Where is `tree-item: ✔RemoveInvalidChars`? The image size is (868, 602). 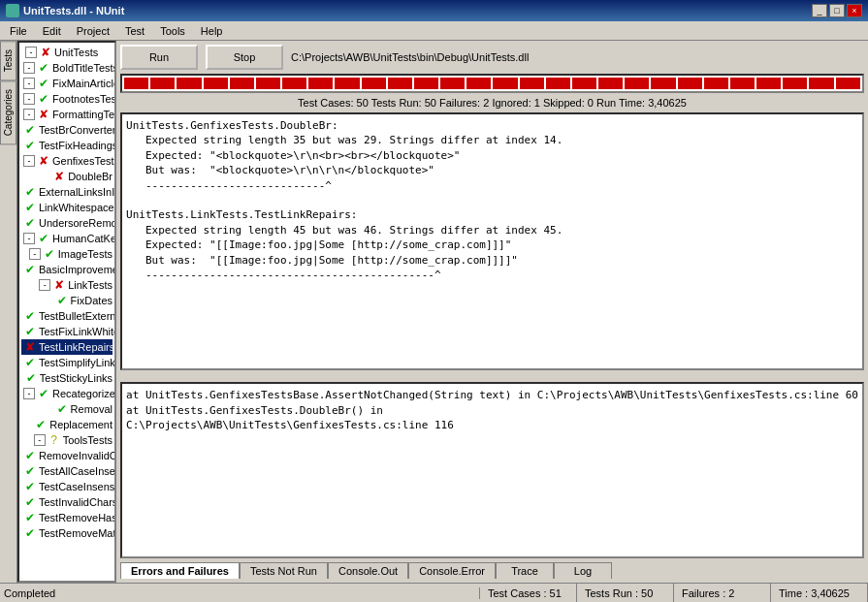 tree-item: ✔RemoveInvalidChars is located at coordinates (67, 456).